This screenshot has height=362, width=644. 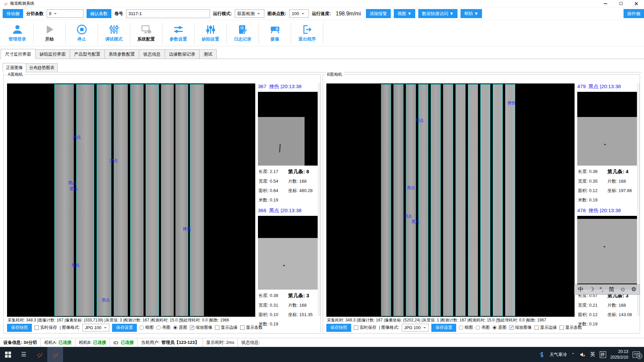 I want to click on tool-param-sliders: 参数设置, so click(x=178, y=33).